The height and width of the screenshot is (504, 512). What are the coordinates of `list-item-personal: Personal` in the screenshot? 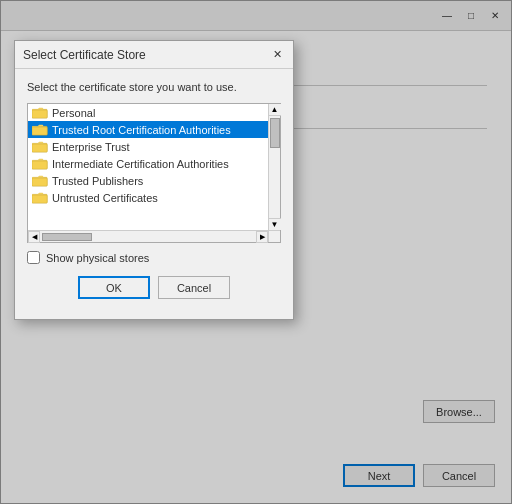 It's located at (148, 112).